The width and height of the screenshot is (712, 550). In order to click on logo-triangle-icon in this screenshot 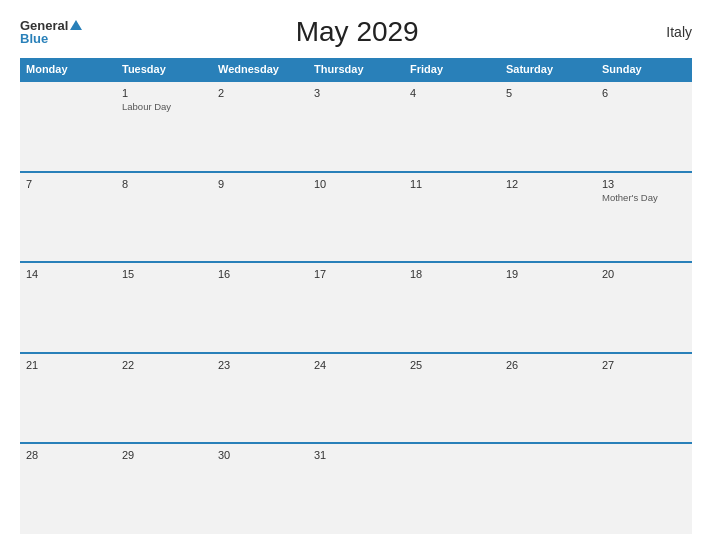, I will do `click(76, 25)`.